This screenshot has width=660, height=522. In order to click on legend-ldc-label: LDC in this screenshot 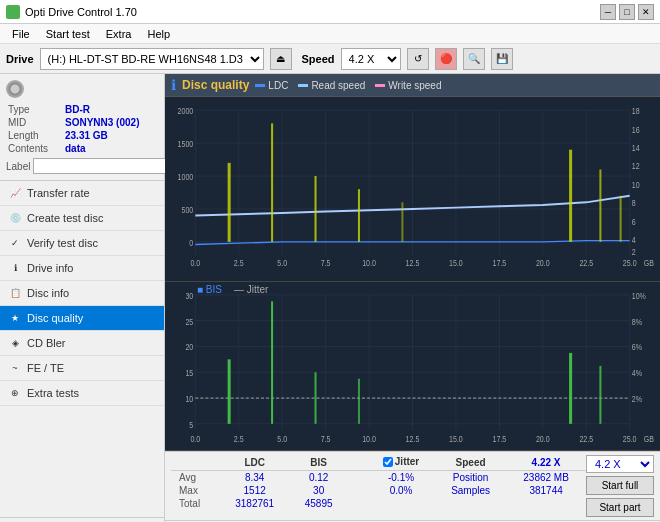, I will do `click(278, 86)`.